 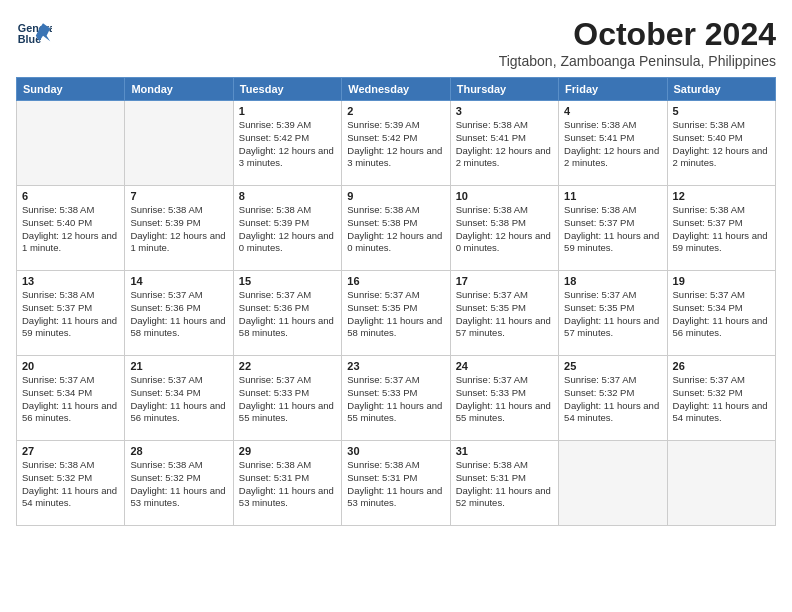 I want to click on day-header-saturday: Saturday, so click(x=721, y=90).